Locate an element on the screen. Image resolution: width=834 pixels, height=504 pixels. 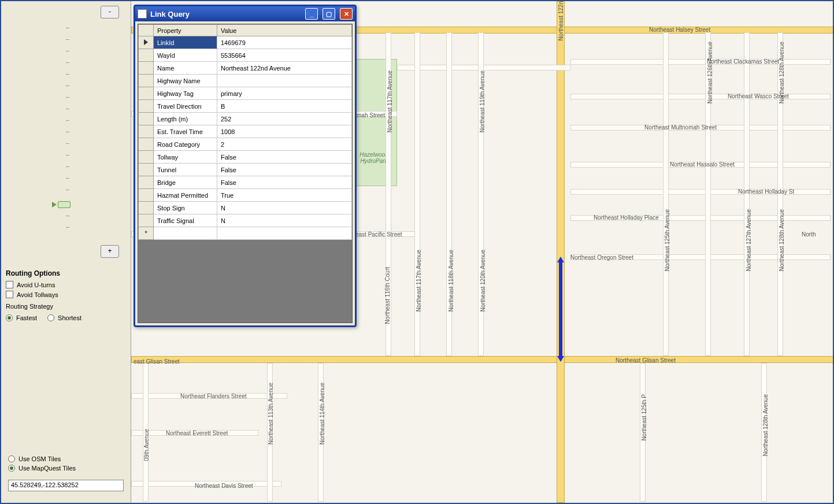
cell-property: Tollway is located at coordinates (186, 157).